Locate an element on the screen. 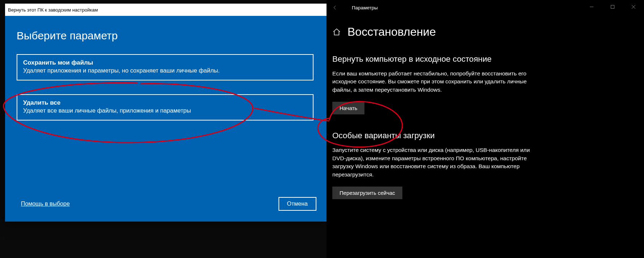 This screenshot has width=644, height=258. cancel-button: Отмена is located at coordinates (298, 204).